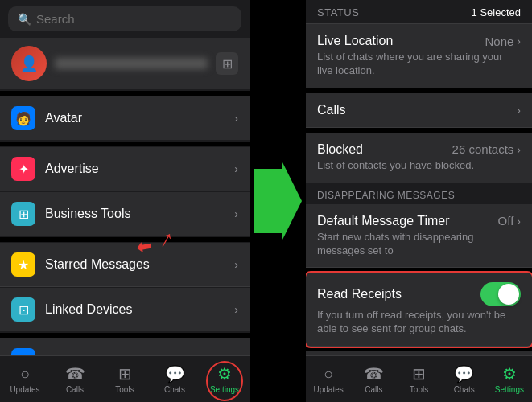  I want to click on live-location-title: Live Location, so click(355, 41).